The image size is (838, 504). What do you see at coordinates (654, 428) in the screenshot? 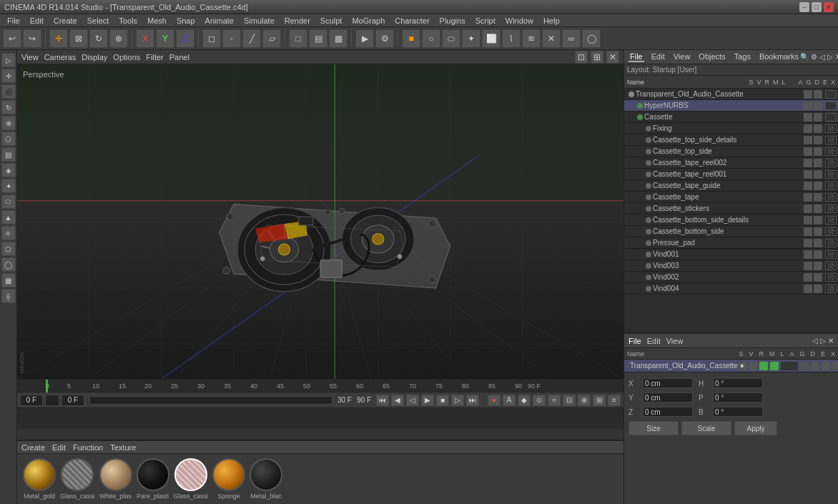
I see `size-button: Size` at bounding box center [654, 428].